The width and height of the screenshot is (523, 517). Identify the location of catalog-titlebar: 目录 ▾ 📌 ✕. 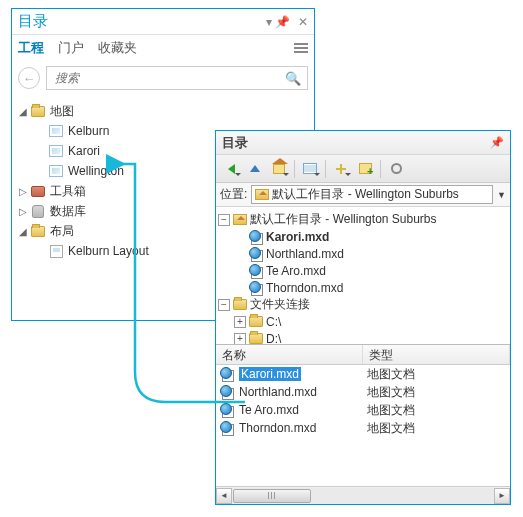
(163, 22).